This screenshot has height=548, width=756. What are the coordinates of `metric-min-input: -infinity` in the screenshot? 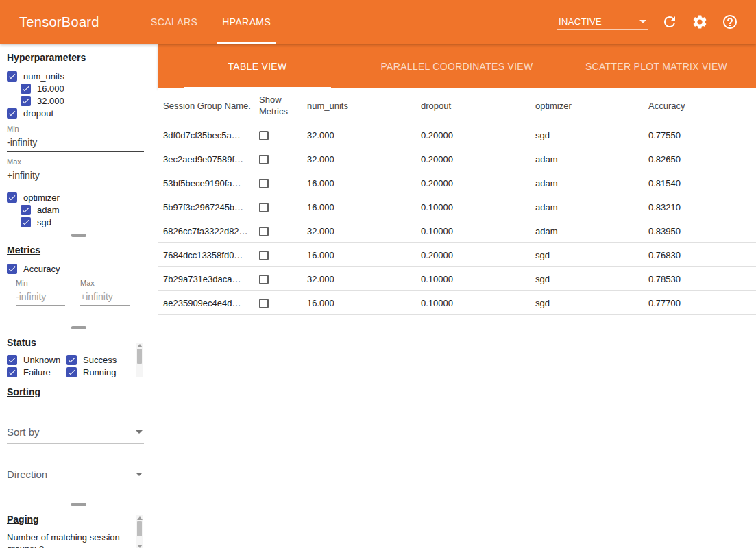 It's located at (40, 297).